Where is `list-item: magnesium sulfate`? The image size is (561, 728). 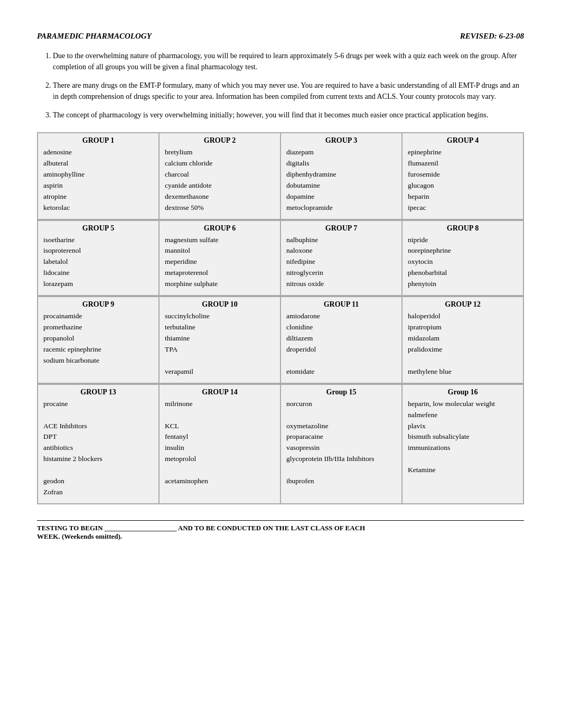
list-item: magnesium sulfate is located at coordinates (220, 240).